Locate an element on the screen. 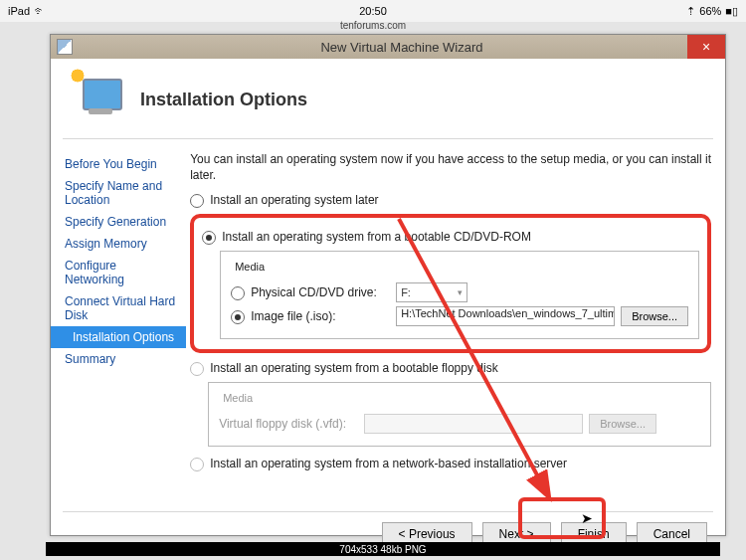 The width and height of the screenshot is (746, 560). physical-drive-dropdown: F: ▾ is located at coordinates (432, 292).